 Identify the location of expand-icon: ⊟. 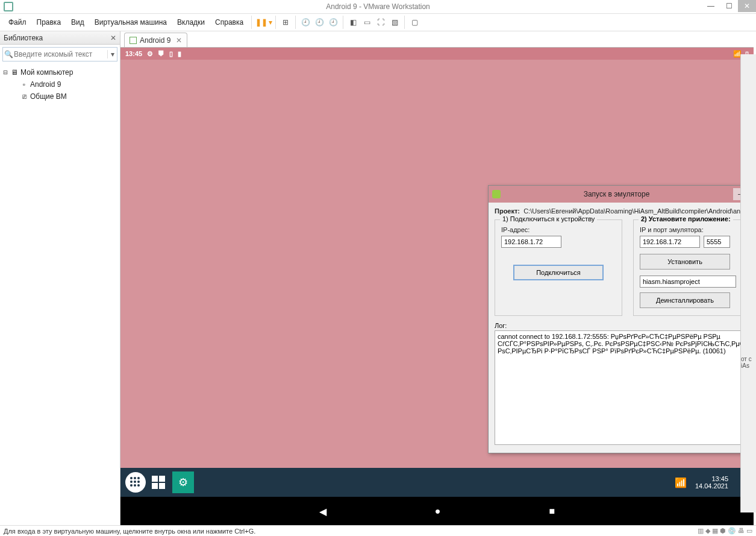
(5, 72).